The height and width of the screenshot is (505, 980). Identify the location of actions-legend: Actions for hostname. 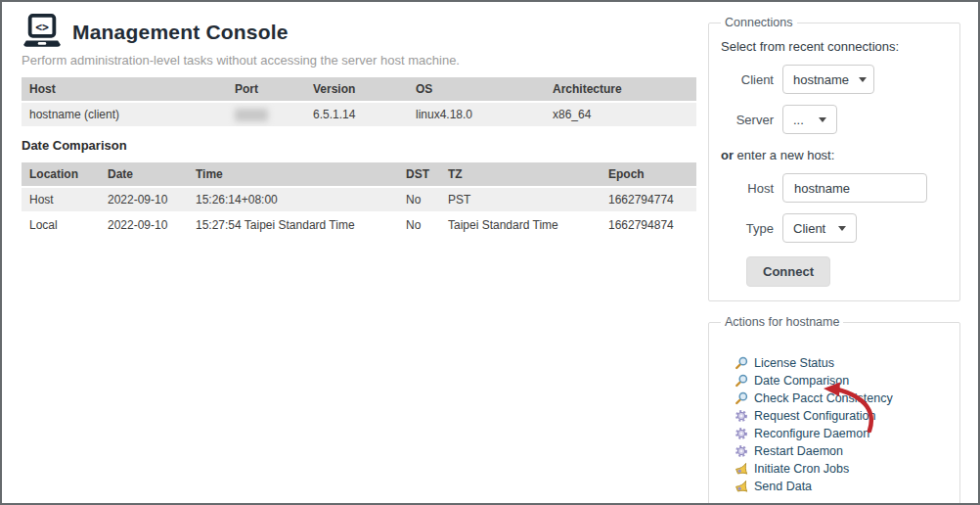
(782, 322).